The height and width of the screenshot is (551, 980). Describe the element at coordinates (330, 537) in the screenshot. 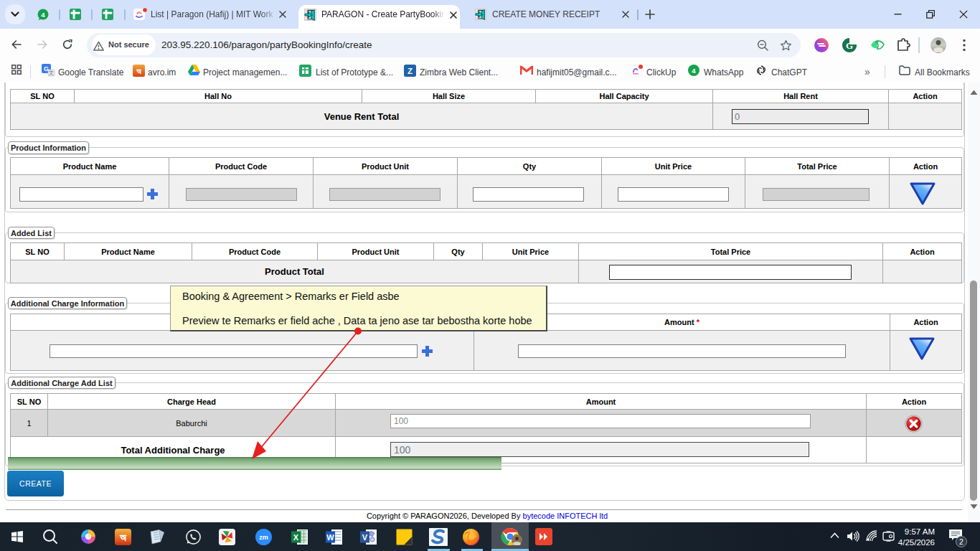

I see `svg-text: W` at that location.